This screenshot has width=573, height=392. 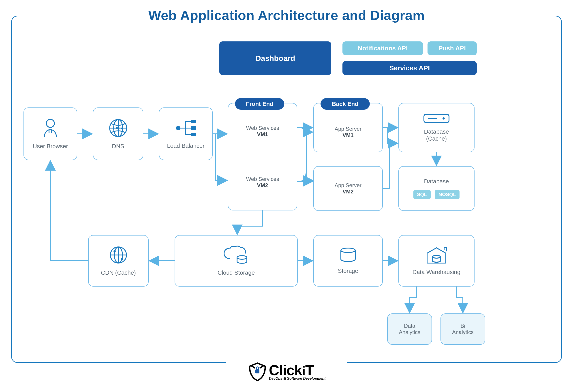 I want to click on dashboard-button: Dashboard, so click(x=275, y=58).